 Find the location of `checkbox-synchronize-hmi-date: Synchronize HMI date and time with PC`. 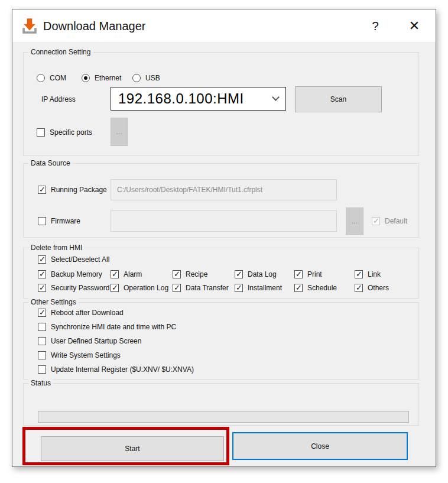

checkbox-synchronize-hmi-date: Synchronize HMI date and time with PC is located at coordinates (107, 327).